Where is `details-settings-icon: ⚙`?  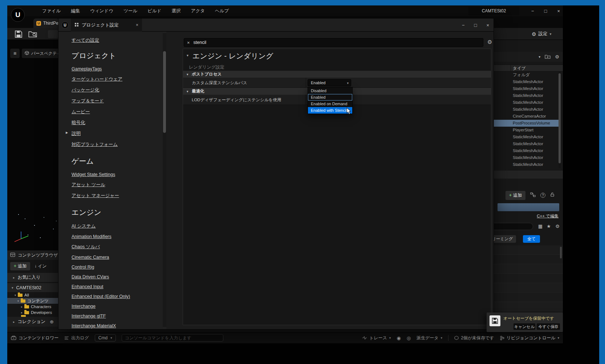 details-settings-icon: ⚙ is located at coordinates (557, 226).